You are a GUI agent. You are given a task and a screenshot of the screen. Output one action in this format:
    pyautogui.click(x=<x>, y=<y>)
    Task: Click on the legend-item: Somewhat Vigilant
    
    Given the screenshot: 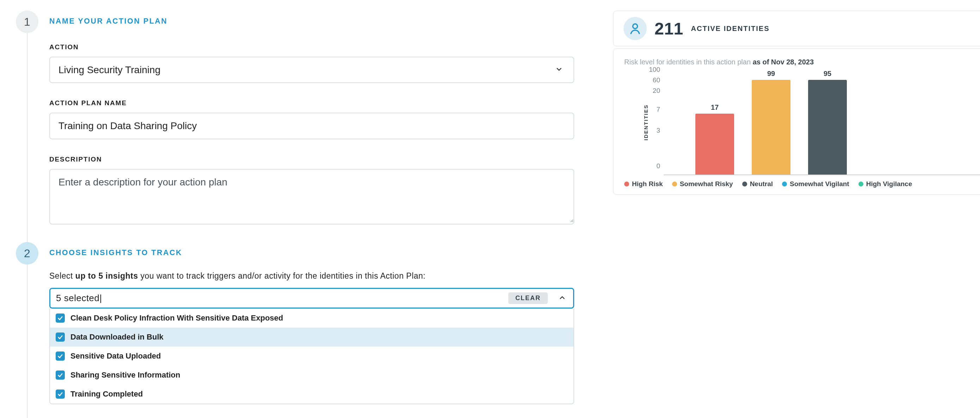 What is the action you would take?
    pyautogui.click(x=816, y=184)
    